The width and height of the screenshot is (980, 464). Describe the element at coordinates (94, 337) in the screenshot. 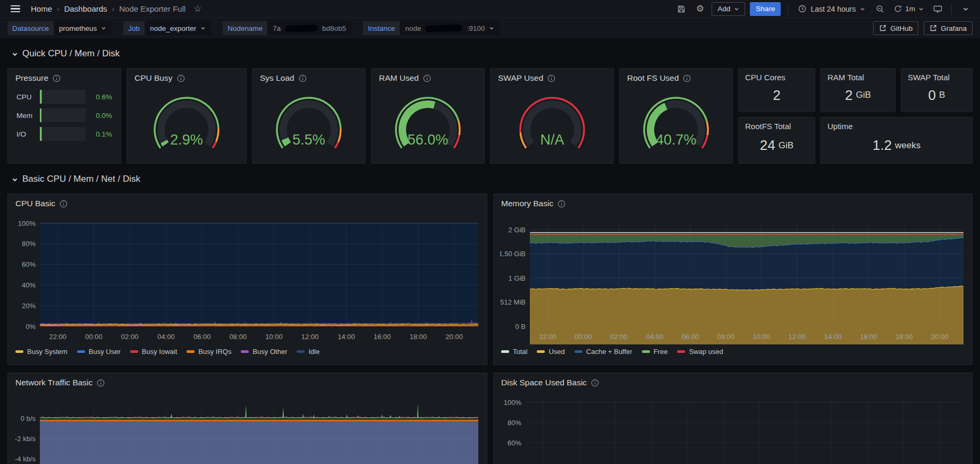

I see `svg-text: 00:00` at that location.